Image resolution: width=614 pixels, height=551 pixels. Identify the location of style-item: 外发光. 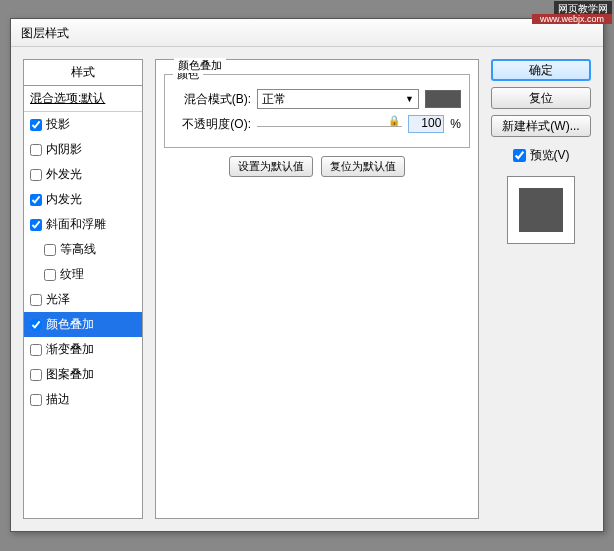
(83, 174).